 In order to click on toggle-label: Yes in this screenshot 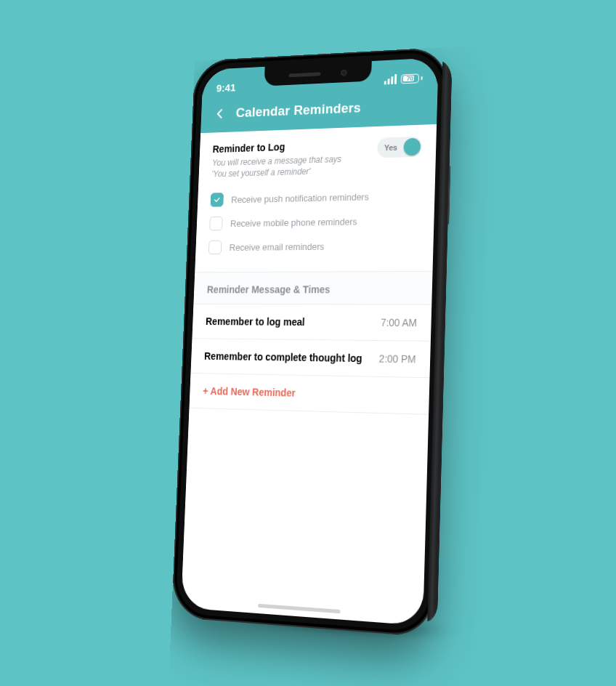, I will do `click(391, 148)`.